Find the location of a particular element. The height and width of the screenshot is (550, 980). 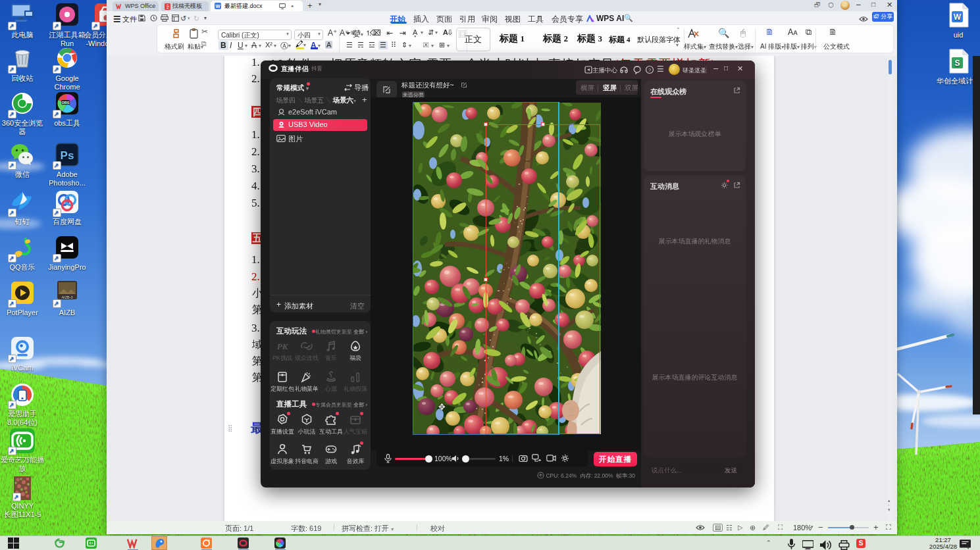

svg-text: S is located at coordinates (957, 63).